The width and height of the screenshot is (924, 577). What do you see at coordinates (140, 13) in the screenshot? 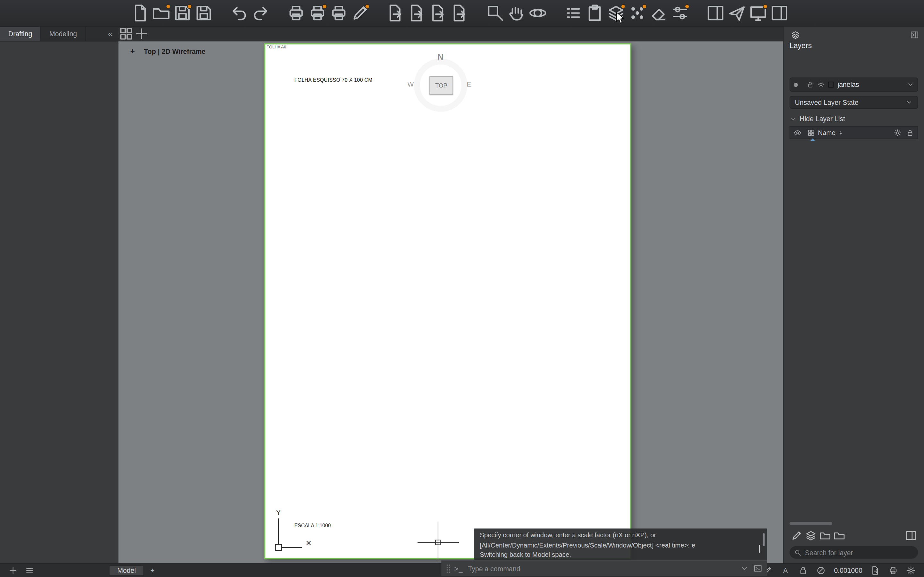
I see `new-file-button` at bounding box center [140, 13].